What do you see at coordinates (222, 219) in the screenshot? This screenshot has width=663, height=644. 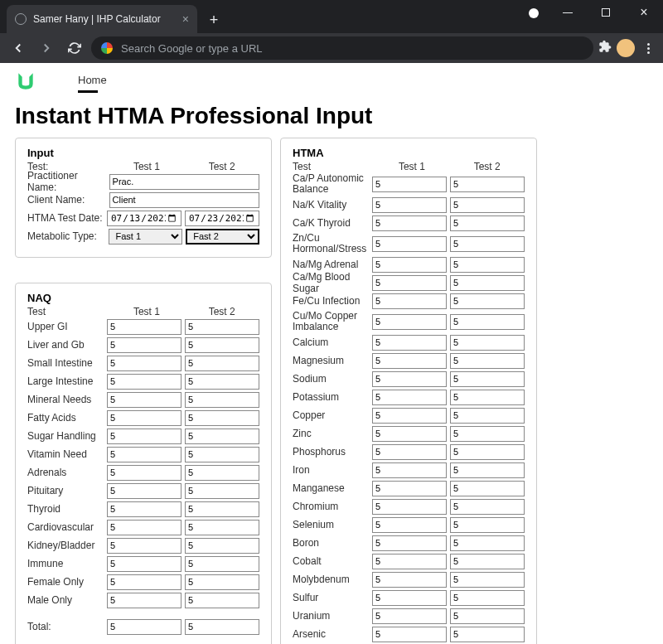 I see `date2-input` at bounding box center [222, 219].